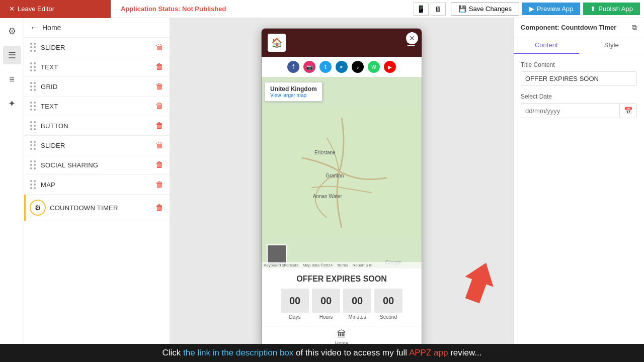 Image resolution: width=644 pixels, height=362 pixels. What do you see at coordinates (628, 111) in the screenshot?
I see `calendar-icon: 📅` at bounding box center [628, 111].